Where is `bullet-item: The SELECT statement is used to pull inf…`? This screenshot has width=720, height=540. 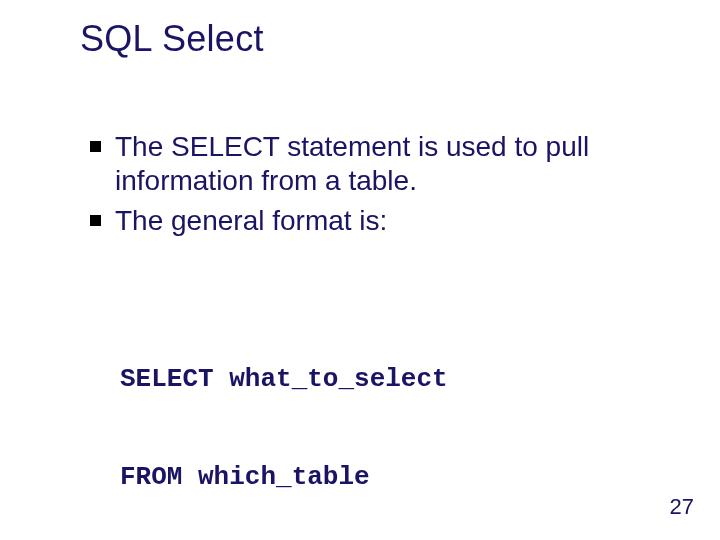 bullet-item: The SELECT statement is used to pull inf… is located at coordinates (380, 164).